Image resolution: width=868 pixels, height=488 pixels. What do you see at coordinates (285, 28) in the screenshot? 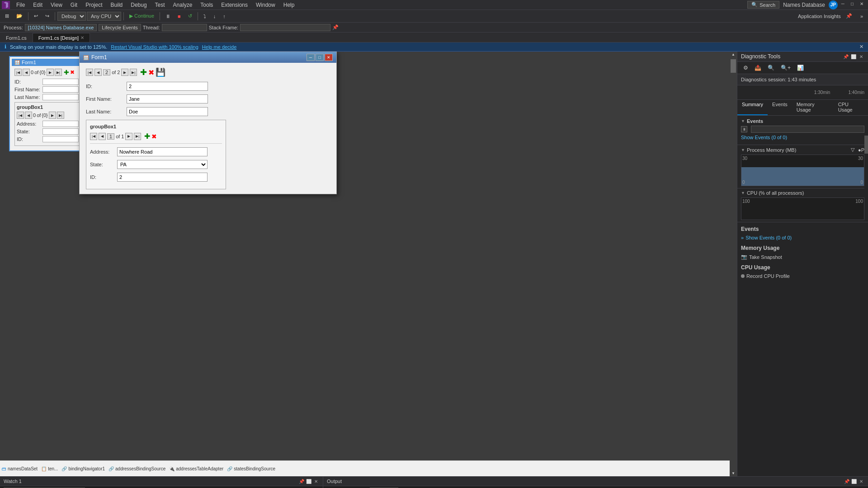
I see `stack-frame-dropdown` at bounding box center [285, 28].